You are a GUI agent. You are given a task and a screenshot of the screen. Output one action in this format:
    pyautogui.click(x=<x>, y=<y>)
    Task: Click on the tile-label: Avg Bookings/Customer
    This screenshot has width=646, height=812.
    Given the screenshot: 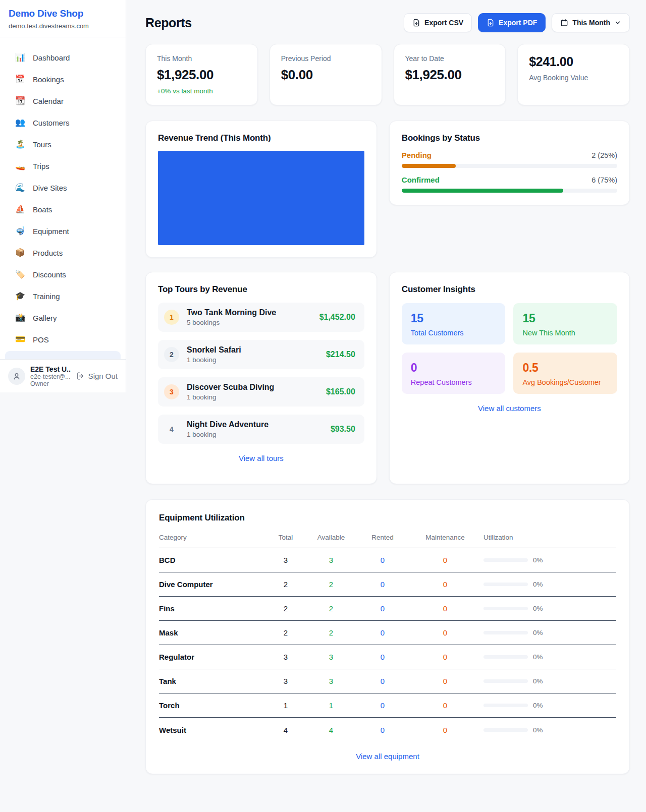 What is the action you would take?
    pyautogui.click(x=565, y=382)
    